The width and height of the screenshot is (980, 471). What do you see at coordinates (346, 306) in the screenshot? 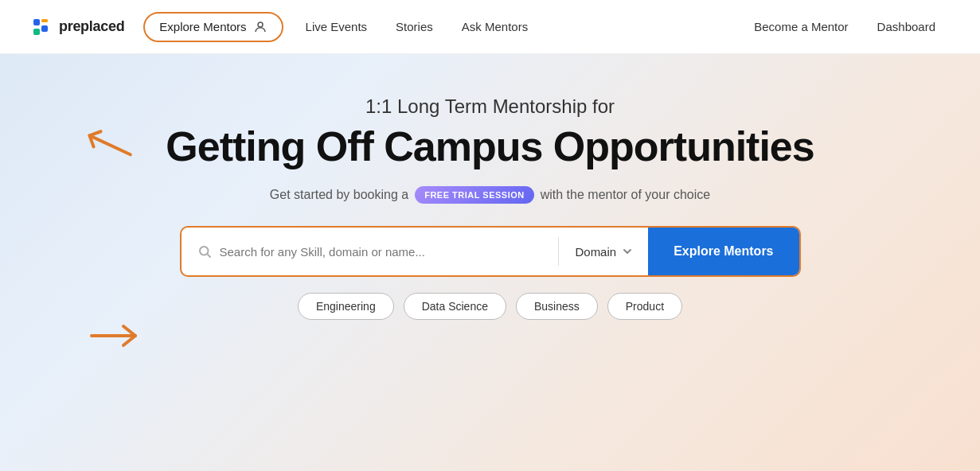
I see `tag-engineering: Engineering` at bounding box center [346, 306].